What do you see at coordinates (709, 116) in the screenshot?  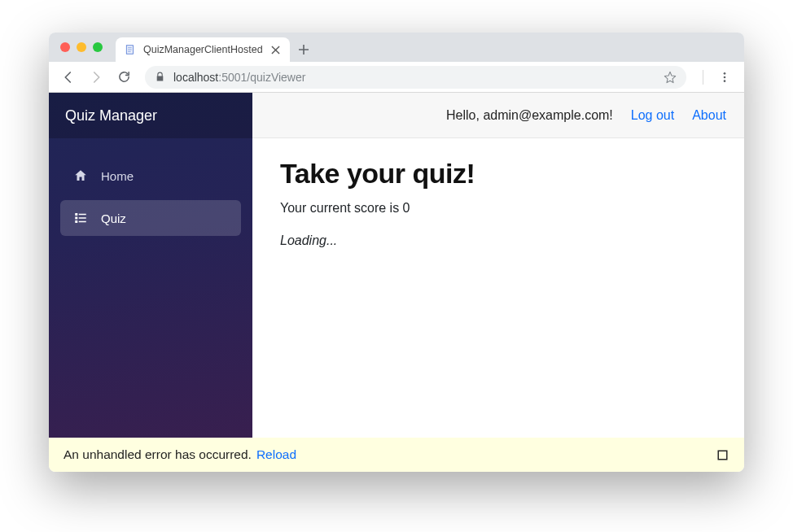 I see `about-link: About` at bounding box center [709, 116].